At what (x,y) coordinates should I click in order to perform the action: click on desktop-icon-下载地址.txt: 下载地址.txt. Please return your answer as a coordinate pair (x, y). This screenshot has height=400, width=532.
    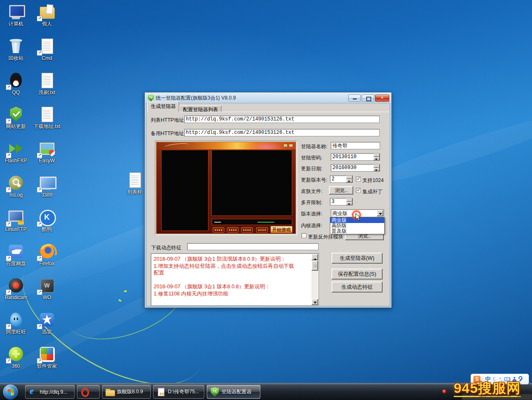
    Looking at the image, I should click on (47, 117).